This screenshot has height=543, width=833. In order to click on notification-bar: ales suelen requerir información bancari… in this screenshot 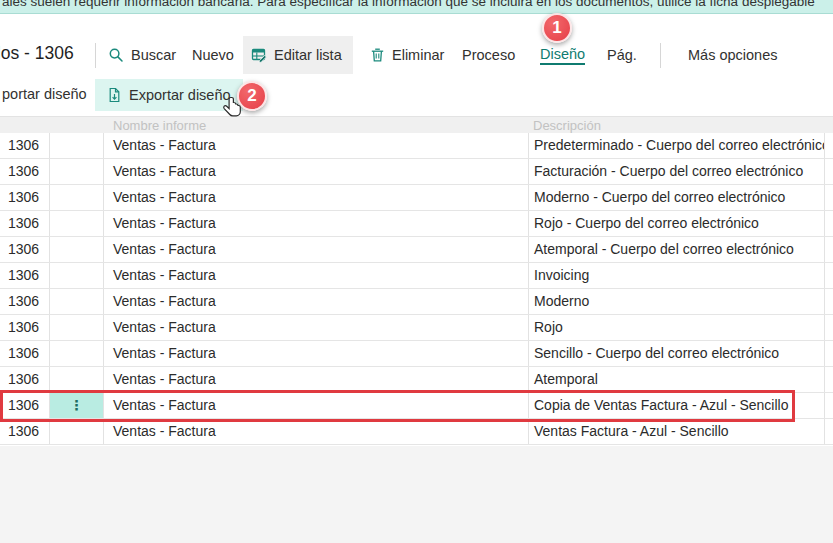, I will do `click(416, 7)`.